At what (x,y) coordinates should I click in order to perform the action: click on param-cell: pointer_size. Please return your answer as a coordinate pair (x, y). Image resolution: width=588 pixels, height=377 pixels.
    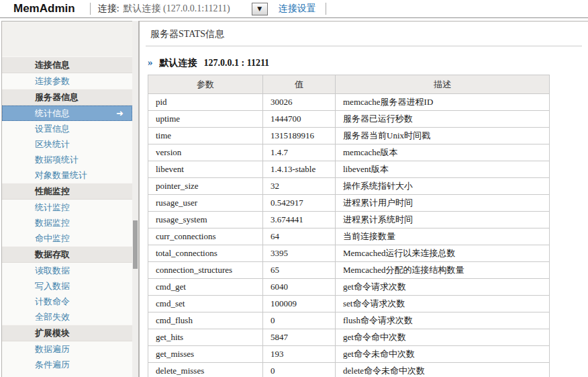
    Looking at the image, I should click on (205, 187).